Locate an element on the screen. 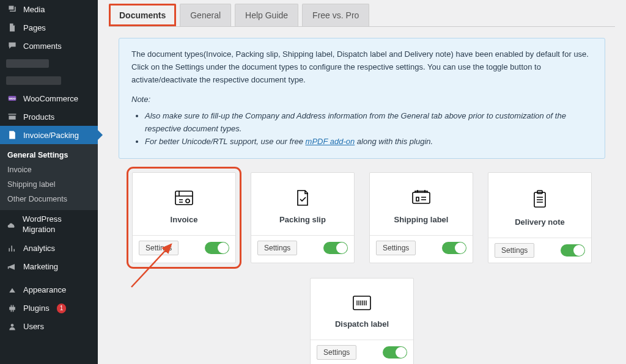 The image size is (626, 364). shipping-toggle is located at coordinates (454, 248).